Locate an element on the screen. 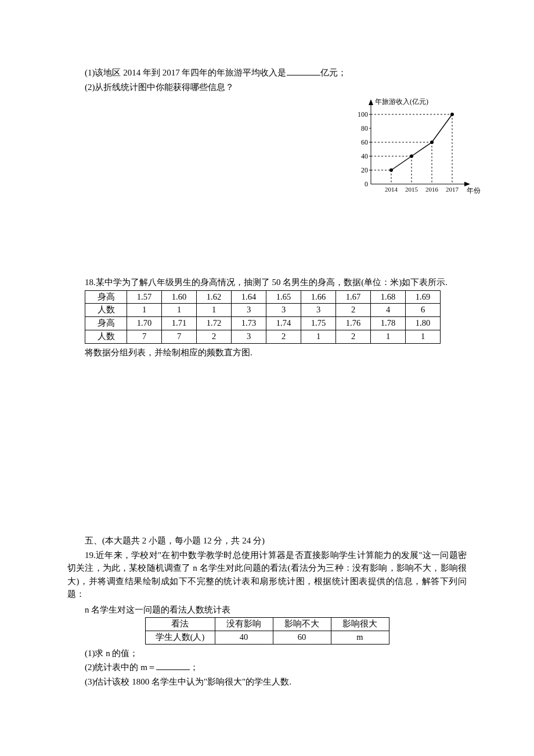 The image size is (534, 756). y-axis-label: 年旅游收入(亿元) is located at coordinates (402, 102).